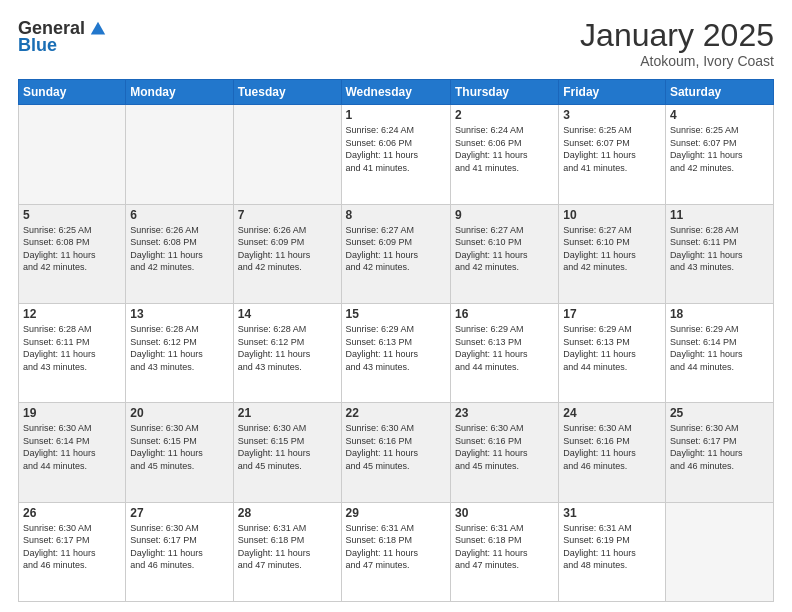 The image size is (792, 612). I want to click on day-number: 23, so click(504, 413).